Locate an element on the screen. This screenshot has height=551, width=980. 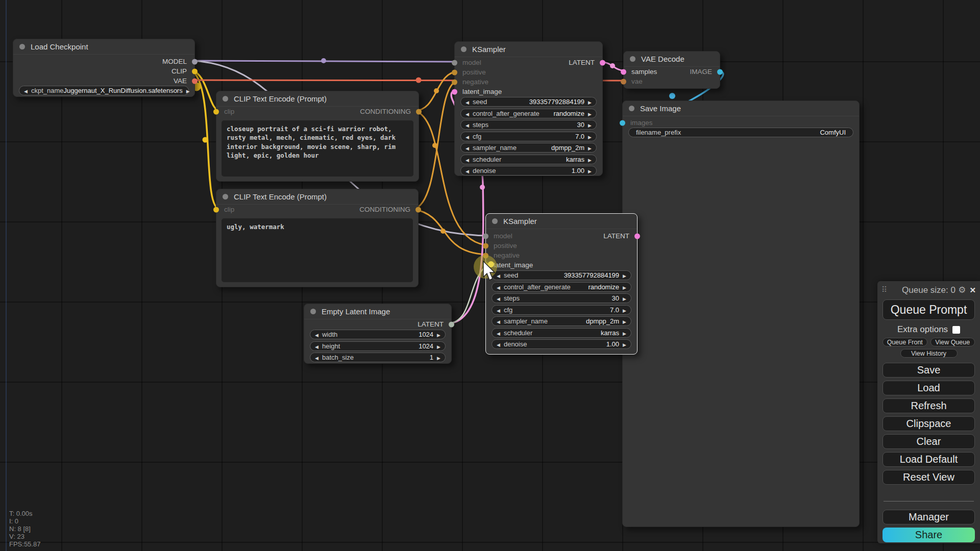
input-port-images is located at coordinates (623, 122).